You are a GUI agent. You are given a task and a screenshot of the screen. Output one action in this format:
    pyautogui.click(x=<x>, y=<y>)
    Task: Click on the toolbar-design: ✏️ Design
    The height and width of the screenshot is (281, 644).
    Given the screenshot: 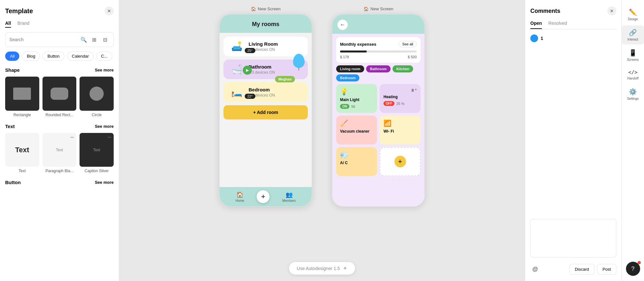 What is the action you would take?
    pyautogui.click(x=633, y=15)
    